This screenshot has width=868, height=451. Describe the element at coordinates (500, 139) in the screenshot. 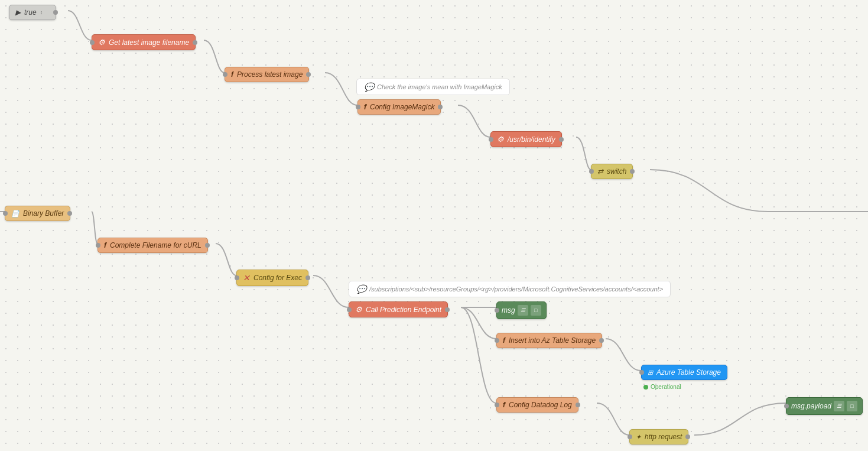

I see `gear-icon-2: ⚙` at that location.